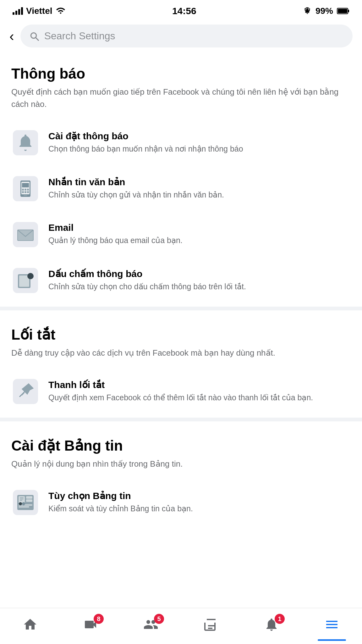  Describe the element at coordinates (25, 280) in the screenshot. I see `dot-badge-icon` at that location.